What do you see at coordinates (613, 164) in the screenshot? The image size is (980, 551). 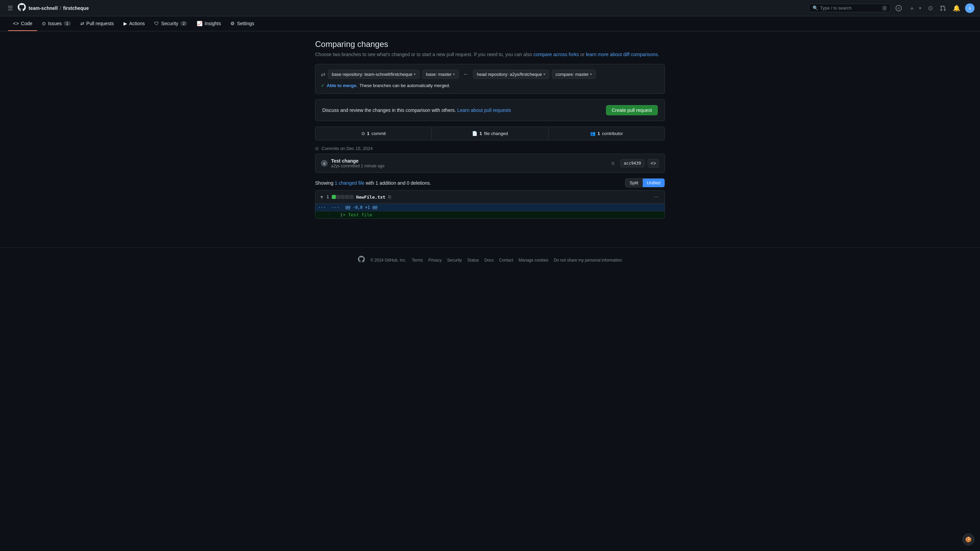 I see `copy-sha-button: ⎘` at bounding box center [613, 164].